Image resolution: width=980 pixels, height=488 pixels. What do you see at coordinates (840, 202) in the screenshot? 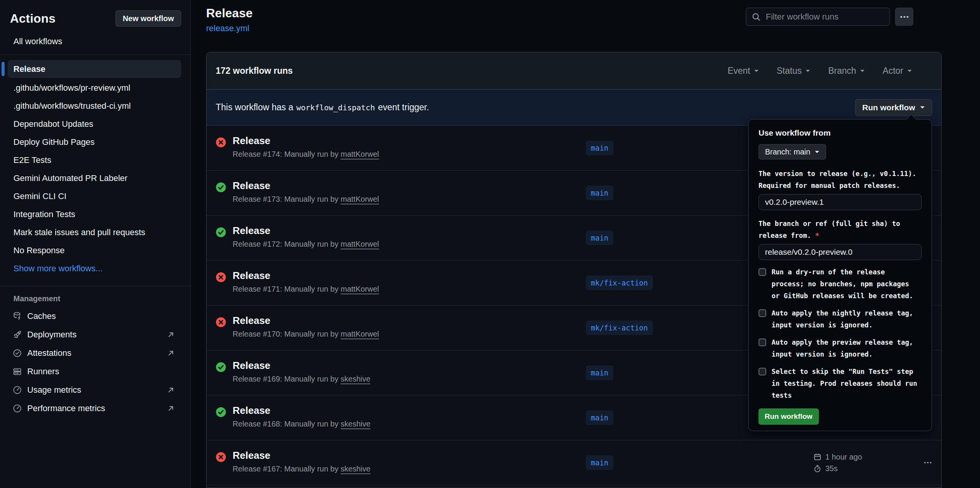
I see `version-input` at bounding box center [840, 202].